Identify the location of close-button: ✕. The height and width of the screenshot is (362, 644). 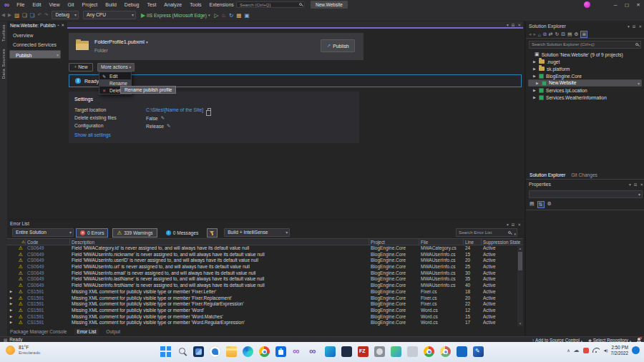
(638, 5).